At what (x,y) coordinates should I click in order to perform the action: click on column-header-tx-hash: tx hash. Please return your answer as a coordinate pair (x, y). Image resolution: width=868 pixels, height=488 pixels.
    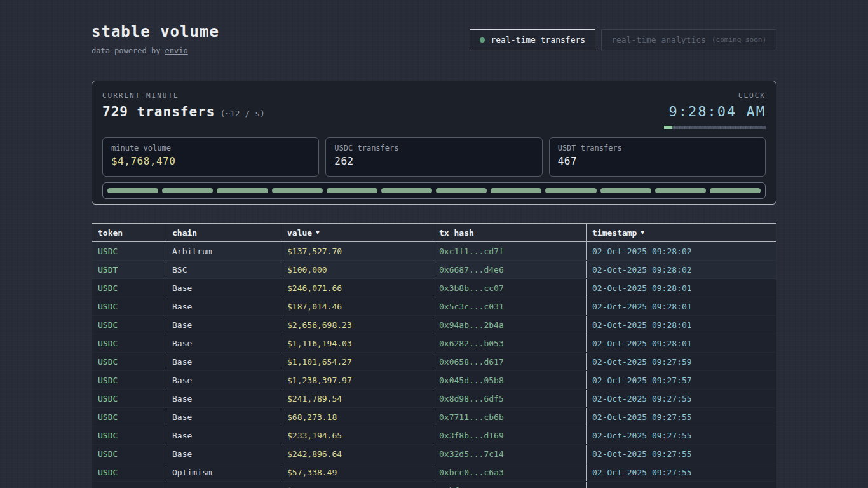
    Looking at the image, I should click on (510, 233).